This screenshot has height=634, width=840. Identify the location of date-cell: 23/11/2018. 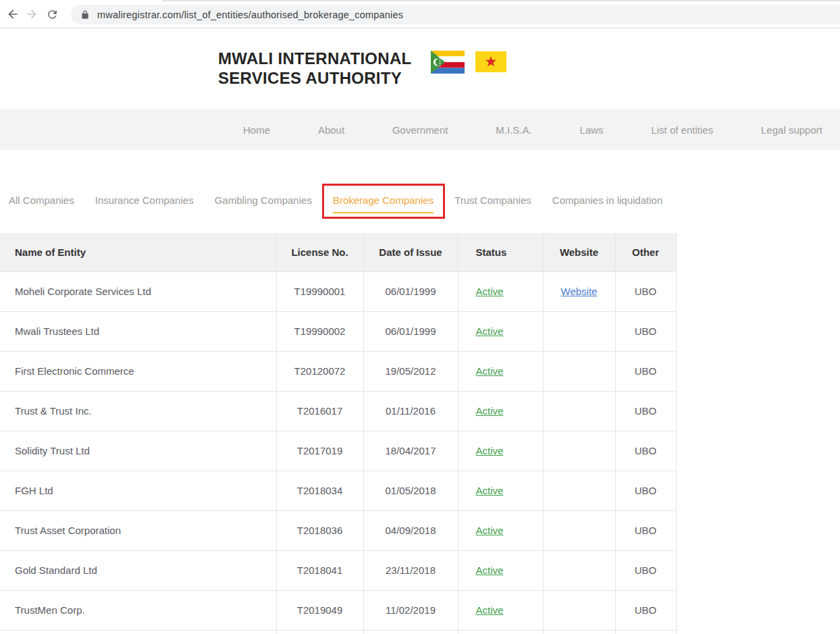
(411, 570).